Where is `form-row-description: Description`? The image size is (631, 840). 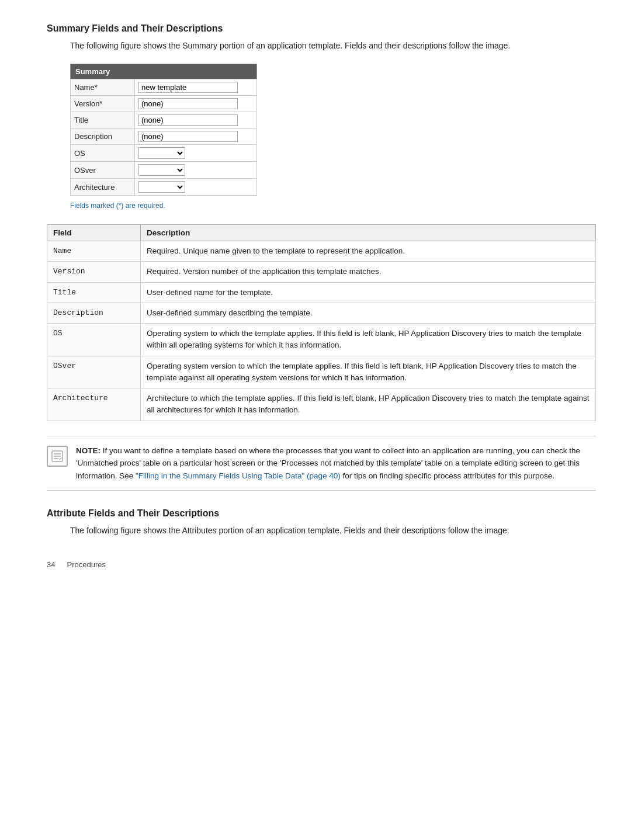 form-row-description: Description is located at coordinates (164, 137).